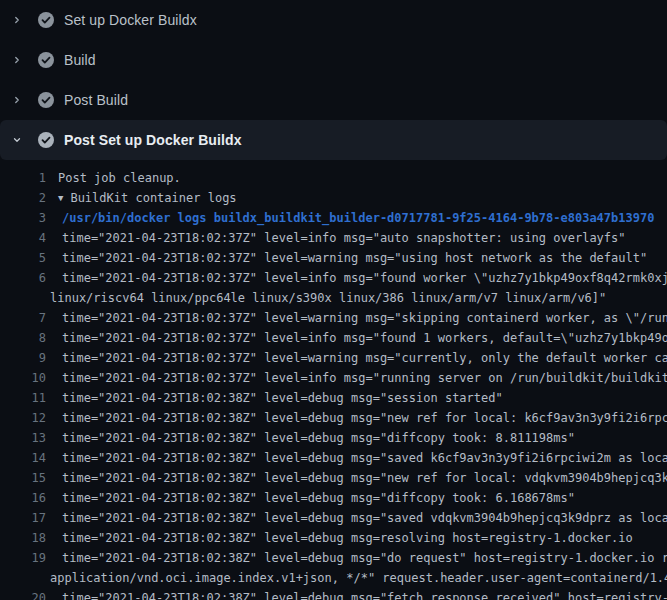  Describe the element at coordinates (334, 478) in the screenshot. I see `log-row: 15time="2021-04-23T18:02:38Z" level=debu…` at that location.